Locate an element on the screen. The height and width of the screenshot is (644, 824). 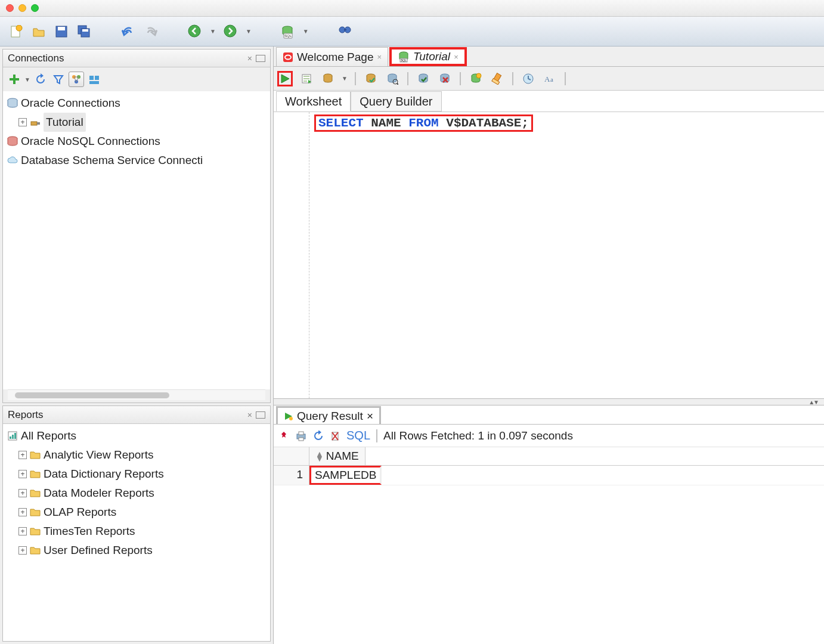
tree-node-modeler: + Data Modeler Reports is located at coordinates (137, 493).